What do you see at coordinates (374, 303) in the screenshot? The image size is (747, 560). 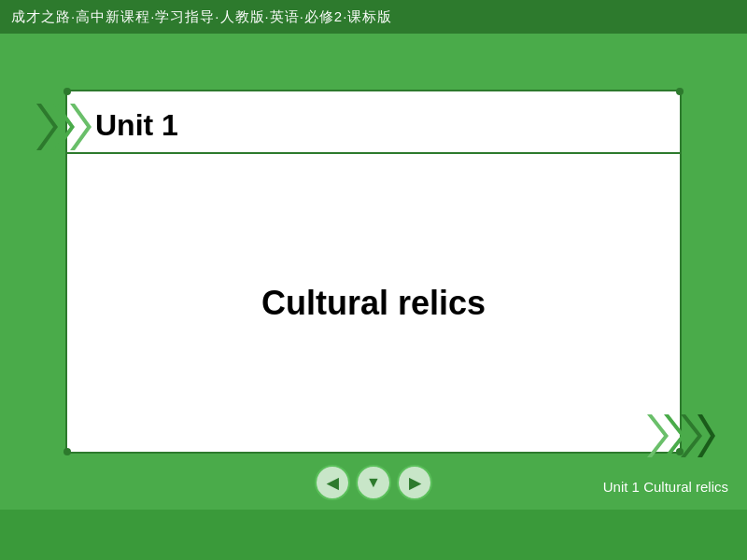 I see `cultural-relics-title: Cultural relics` at bounding box center [374, 303].